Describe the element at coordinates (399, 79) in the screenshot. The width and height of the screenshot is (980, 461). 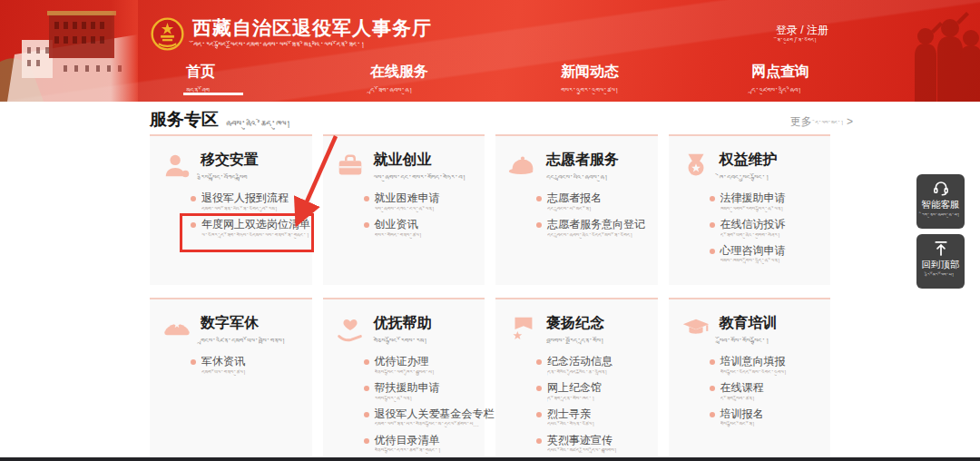
I see `nav-online-services: 在线服务 དྲ་ཐོག་ཞབས་ཞུ།` at that location.